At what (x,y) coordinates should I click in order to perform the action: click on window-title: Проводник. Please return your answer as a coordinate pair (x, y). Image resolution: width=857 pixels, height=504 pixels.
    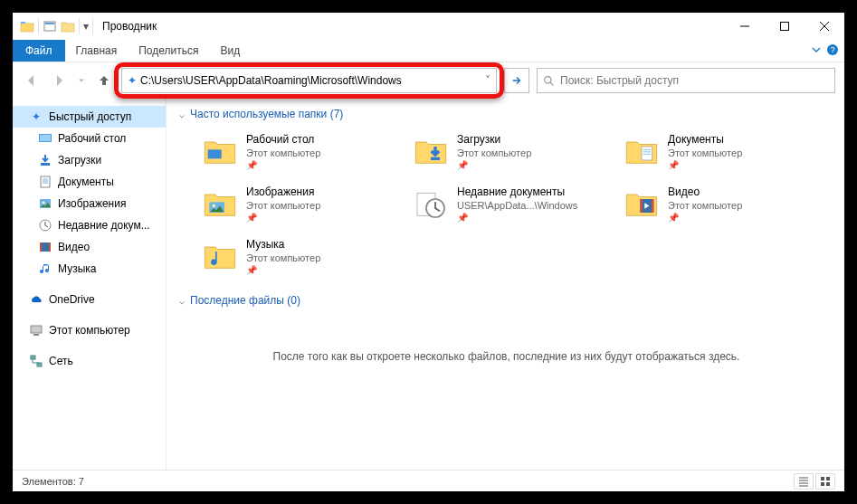
    Looking at the image, I should click on (129, 26).